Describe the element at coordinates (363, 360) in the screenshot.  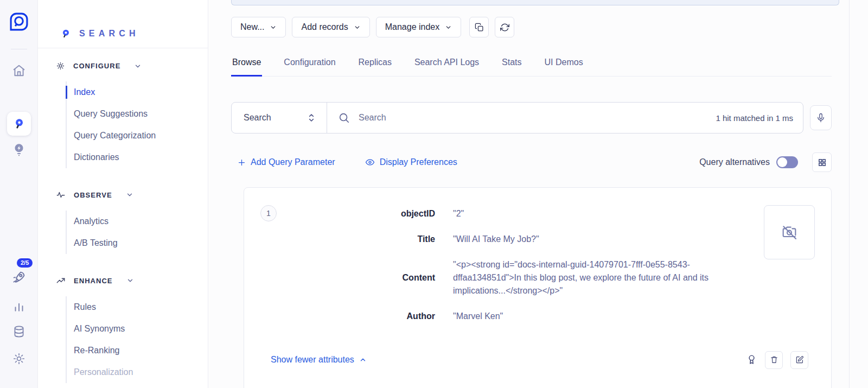
I see `chevron-up-icon` at that location.